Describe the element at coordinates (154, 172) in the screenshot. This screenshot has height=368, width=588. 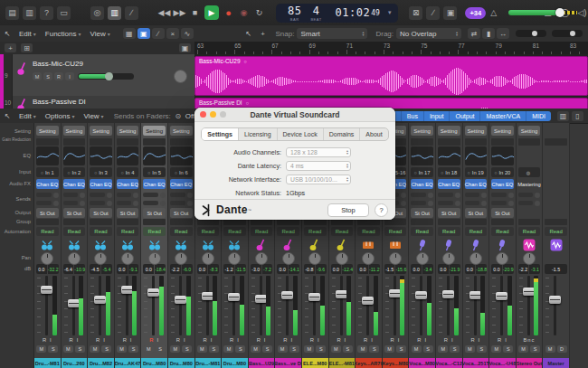
I see `input-button: ○In 5` at that location.